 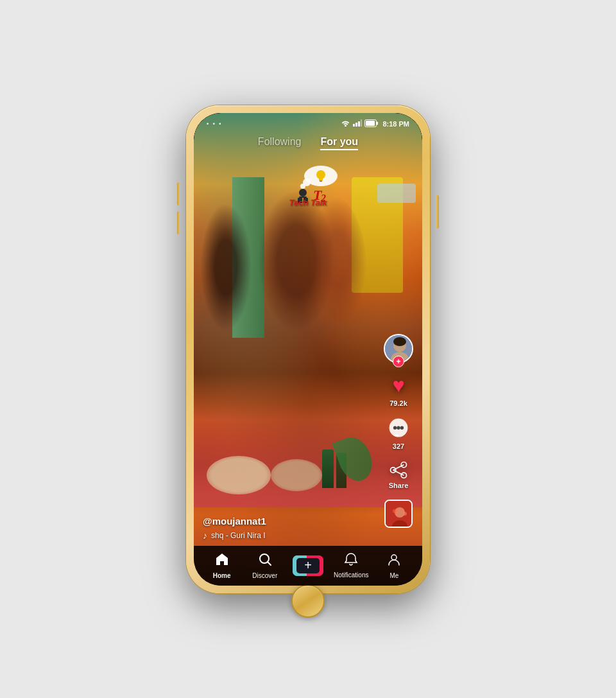 I want to click on watermark-text: Tech Talk, so click(x=308, y=203).